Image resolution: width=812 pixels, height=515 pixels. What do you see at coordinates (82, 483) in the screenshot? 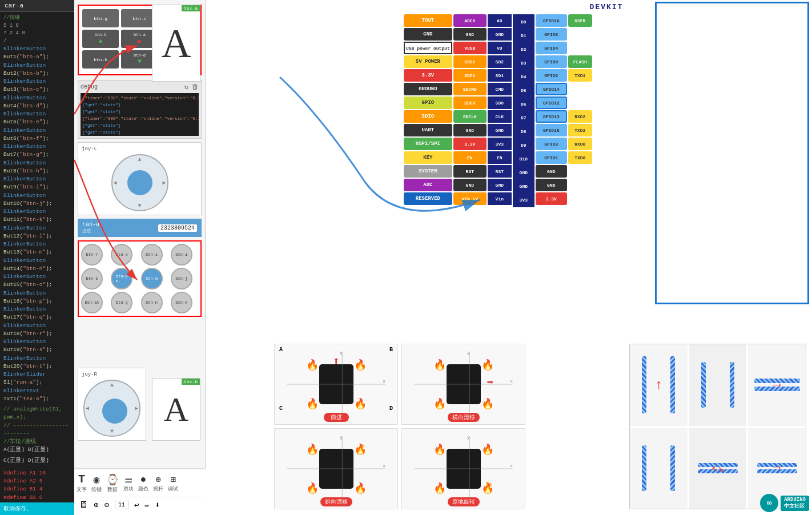
I see `toolbar-text-btn: T 文字` at bounding box center [82, 483].